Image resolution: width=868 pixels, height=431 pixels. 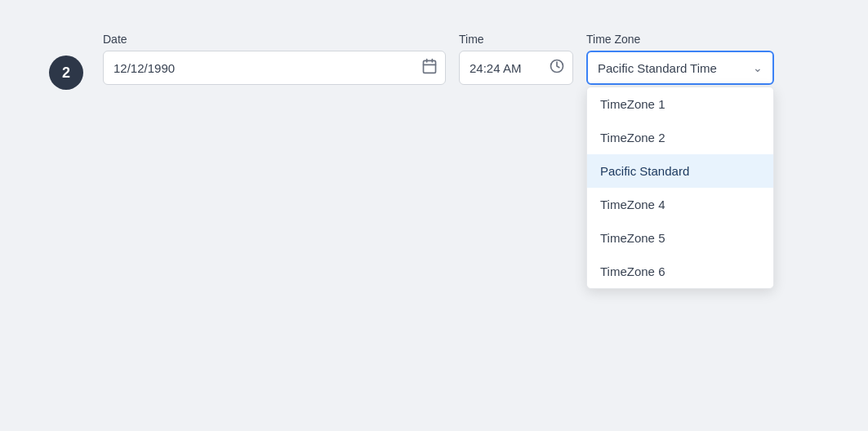 What do you see at coordinates (274, 39) in the screenshot?
I see `date-label: Date` at bounding box center [274, 39].